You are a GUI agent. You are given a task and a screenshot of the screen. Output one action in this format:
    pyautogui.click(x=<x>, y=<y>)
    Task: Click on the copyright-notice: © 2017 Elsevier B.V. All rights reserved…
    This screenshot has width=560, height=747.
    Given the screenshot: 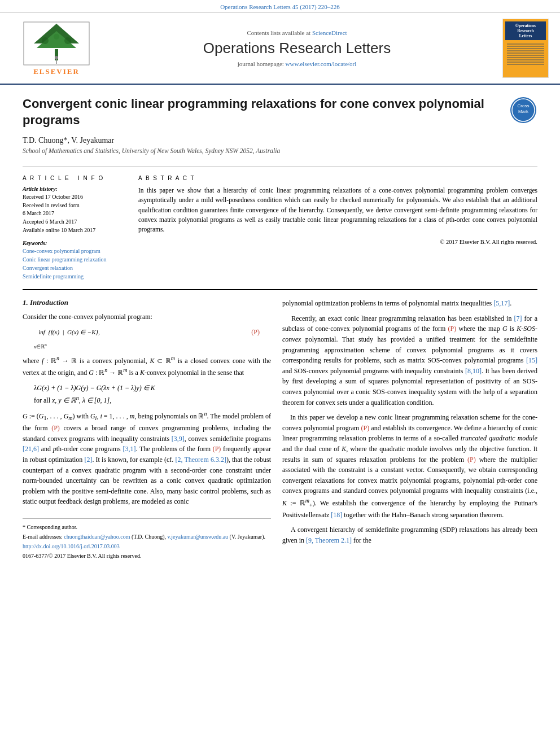 What is the action you would take?
    pyautogui.click(x=338, y=242)
    